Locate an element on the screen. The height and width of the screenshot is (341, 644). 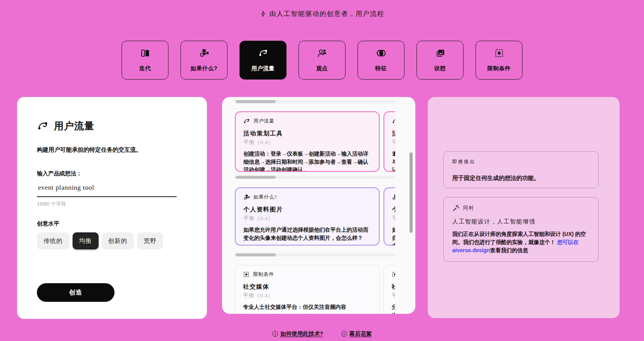
tab-label: 观点 is located at coordinates (322, 68).